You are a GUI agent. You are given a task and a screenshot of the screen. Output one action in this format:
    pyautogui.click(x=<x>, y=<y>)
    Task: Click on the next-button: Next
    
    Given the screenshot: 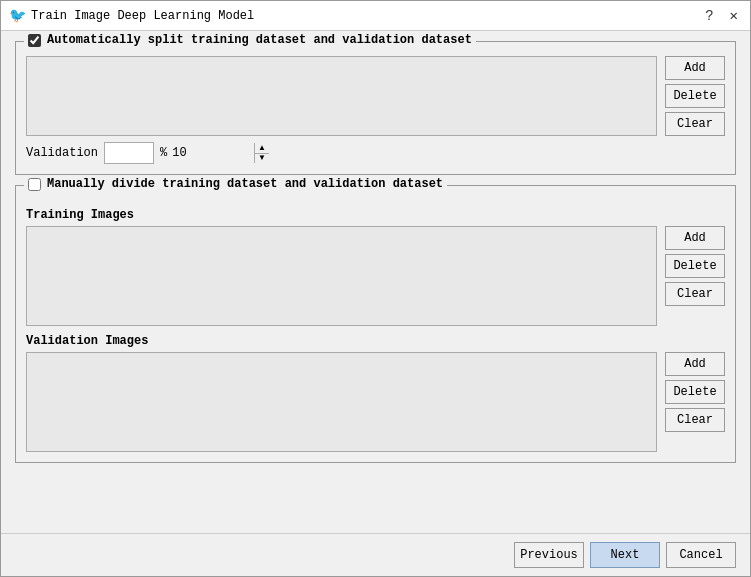 What is the action you would take?
    pyautogui.click(x=625, y=555)
    